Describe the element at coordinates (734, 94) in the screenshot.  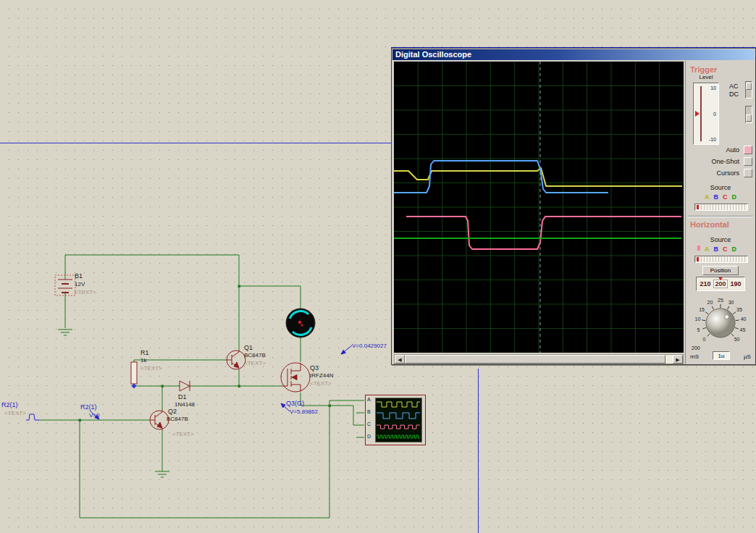
I see `dc-label: DC` at that location.